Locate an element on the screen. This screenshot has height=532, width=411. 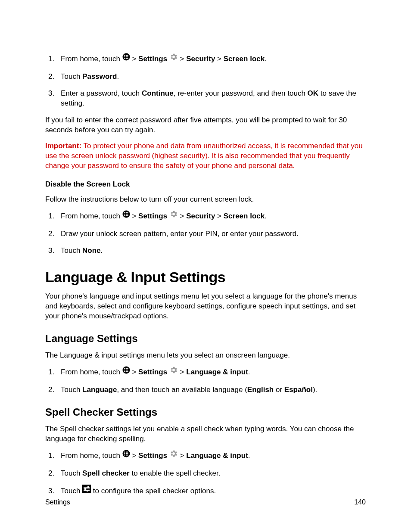
text: Enter a password, touch is located at coordinates (101, 93).